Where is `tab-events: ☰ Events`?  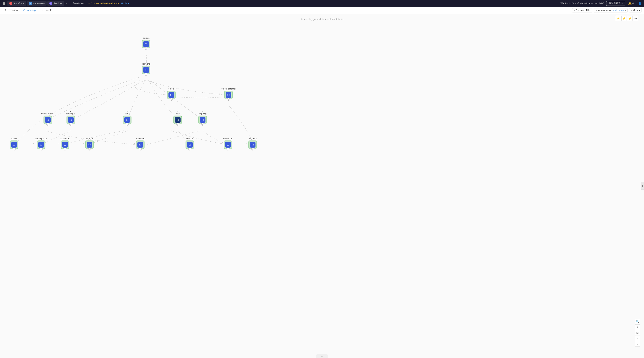
tab-events: ☰ Events is located at coordinates (47, 10).